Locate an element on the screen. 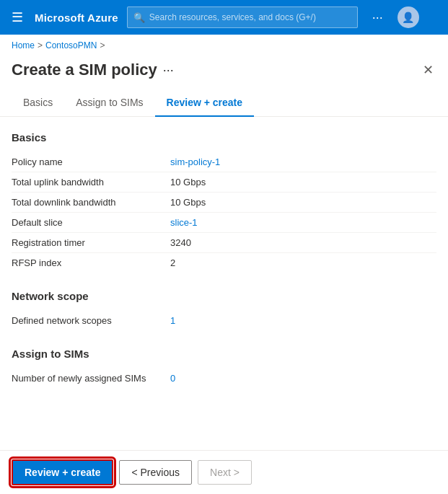  user-avatar: 👤 is located at coordinates (408, 17).